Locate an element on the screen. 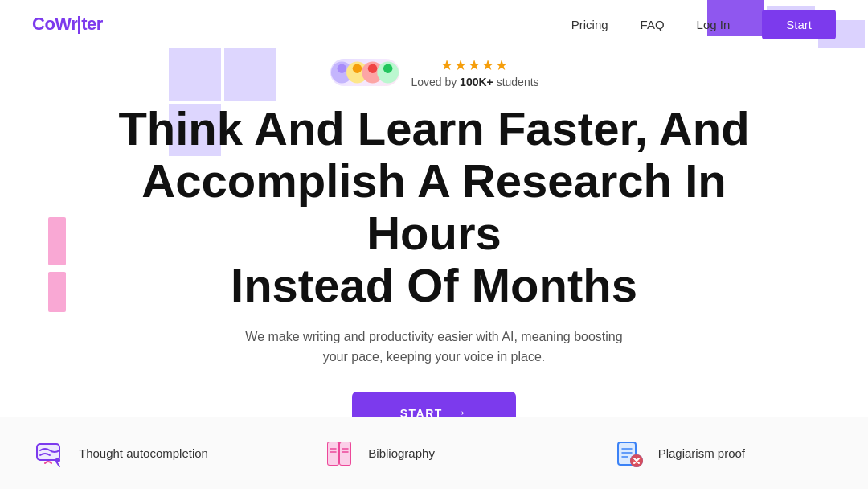 Image resolution: width=868 pixels, height=489 pixels. plagiarism-icon is located at coordinates (629, 454).